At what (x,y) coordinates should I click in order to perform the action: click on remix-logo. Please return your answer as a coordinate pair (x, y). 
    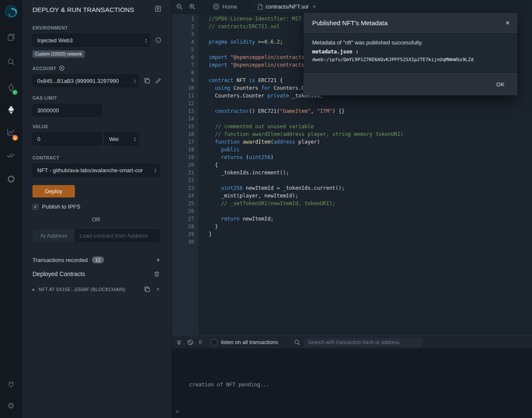
    Looking at the image, I should click on (11, 12).